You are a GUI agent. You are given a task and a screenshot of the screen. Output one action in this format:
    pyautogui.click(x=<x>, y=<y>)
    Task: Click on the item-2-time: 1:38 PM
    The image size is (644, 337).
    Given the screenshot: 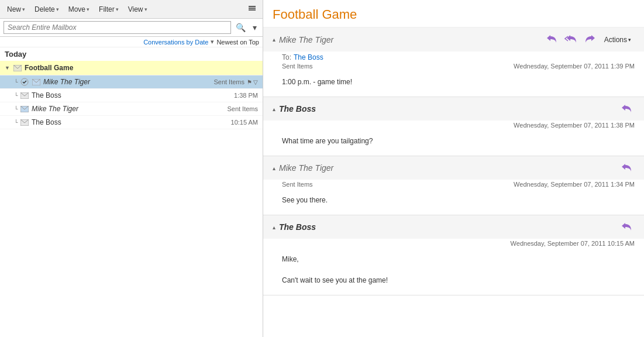 What is the action you would take?
    pyautogui.click(x=246, y=95)
    